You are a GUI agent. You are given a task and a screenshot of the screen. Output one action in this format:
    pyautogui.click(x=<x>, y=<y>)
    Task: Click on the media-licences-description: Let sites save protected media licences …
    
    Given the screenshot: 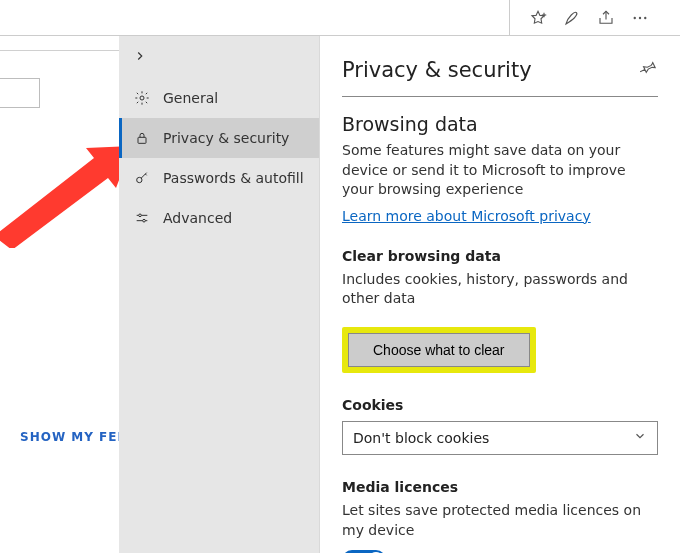 What is the action you would take?
    pyautogui.click(x=500, y=520)
    